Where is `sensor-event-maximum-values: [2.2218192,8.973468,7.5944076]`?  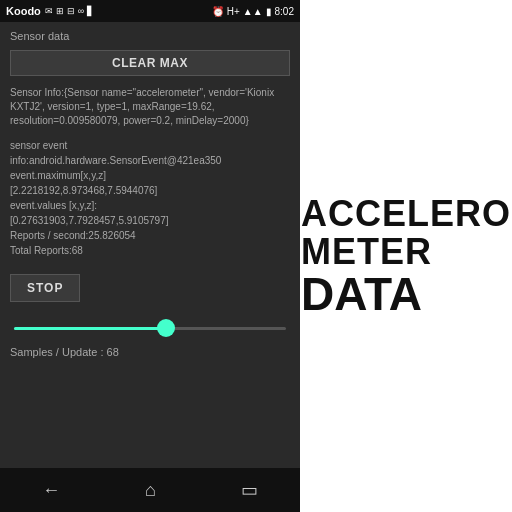 sensor-event-maximum-values: [2.2218192,8.973468,7.5944076] is located at coordinates (150, 190).